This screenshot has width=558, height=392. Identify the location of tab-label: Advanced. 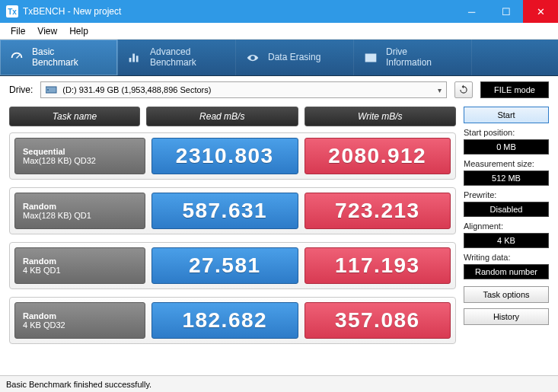
(171, 52).